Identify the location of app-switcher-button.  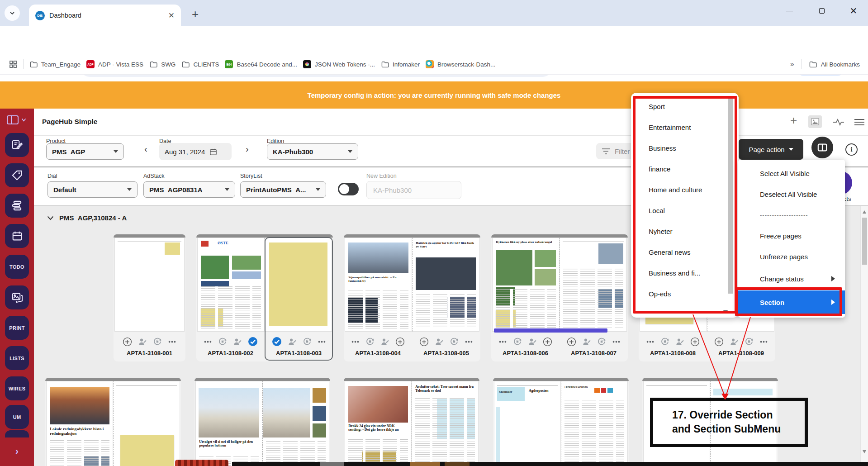
(17, 120).